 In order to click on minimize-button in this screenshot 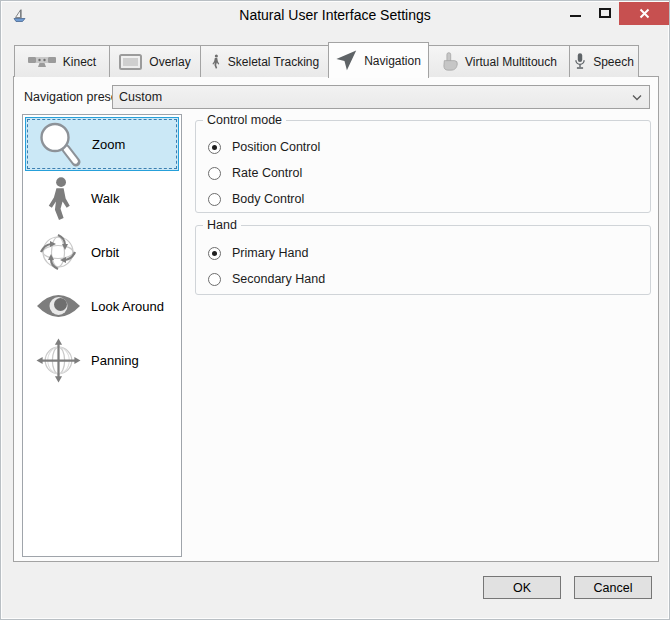, I will do `click(575, 13)`.